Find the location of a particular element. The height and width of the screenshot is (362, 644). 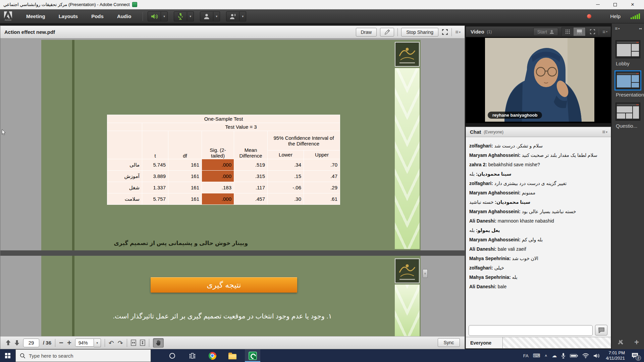

wifi-icon is located at coordinates (586, 356).